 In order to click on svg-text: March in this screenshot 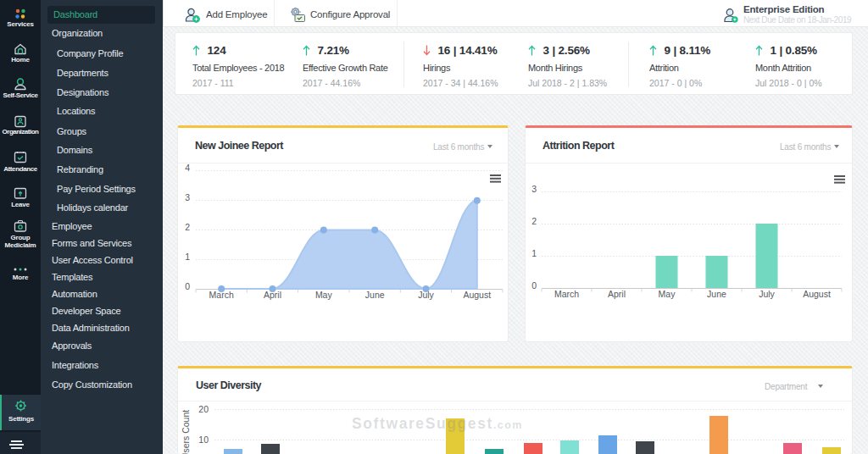, I will do `click(566, 294)`.